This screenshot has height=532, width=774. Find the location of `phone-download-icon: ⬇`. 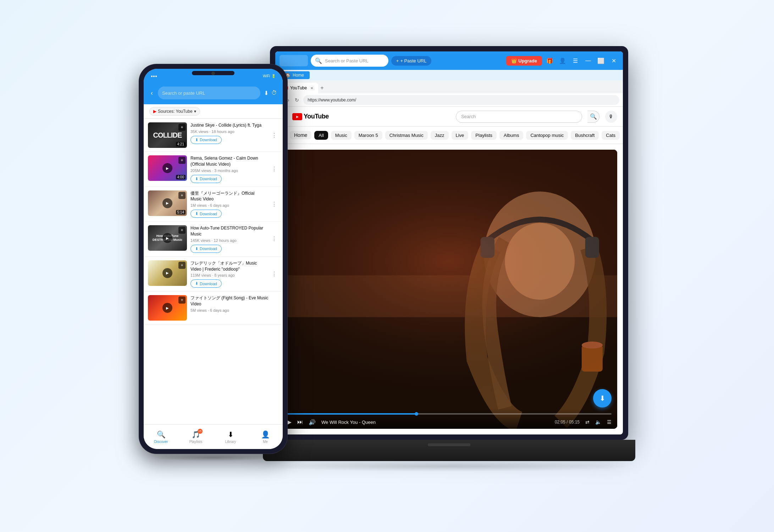

phone-download-icon: ⬇ is located at coordinates (266, 93).